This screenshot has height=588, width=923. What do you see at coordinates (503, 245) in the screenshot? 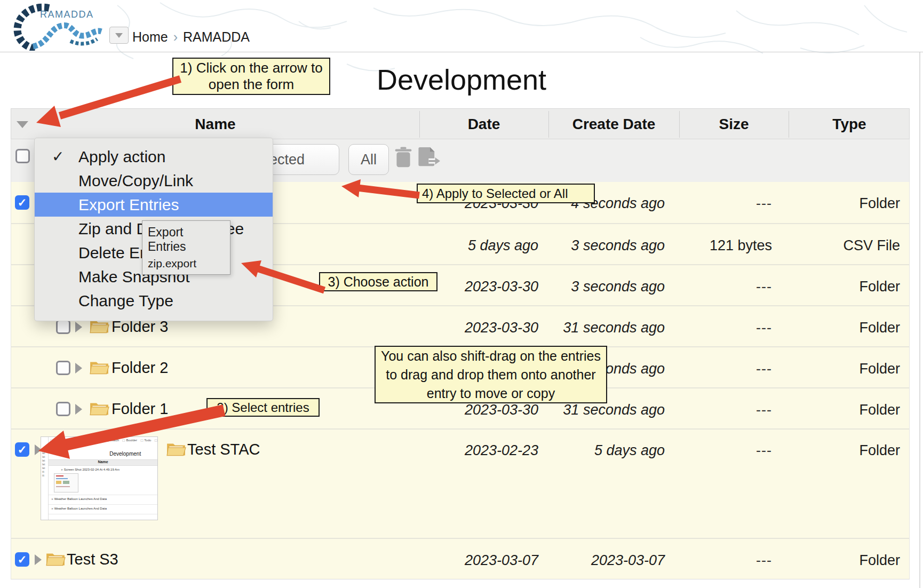
I see `row-date: 5 days ago` at bounding box center [503, 245].